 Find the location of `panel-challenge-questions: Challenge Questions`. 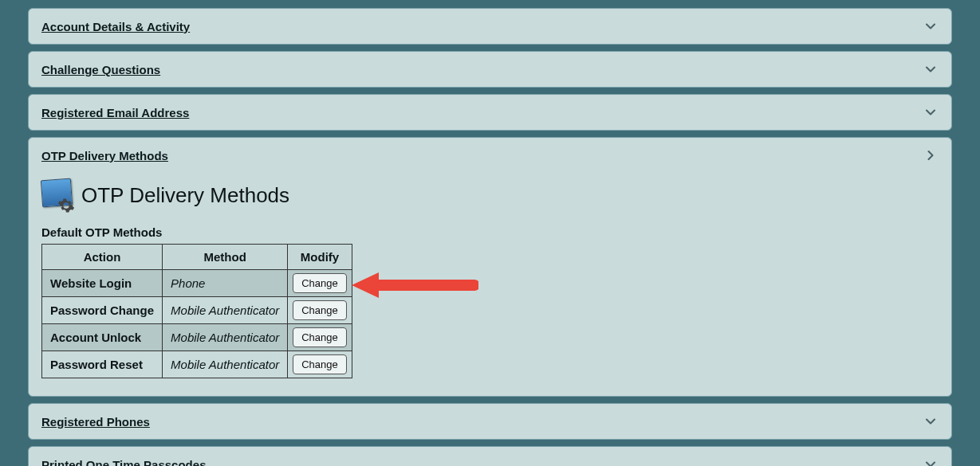

panel-challenge-questions: Challenge Questions is located at coordinates (490, 69).